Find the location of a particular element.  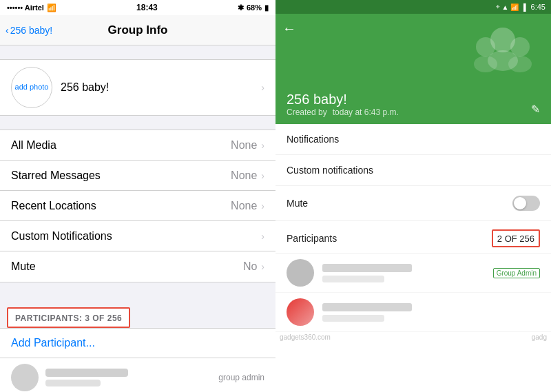

carrier-label: •••••• Airtel is located at coordinates (25, 8).